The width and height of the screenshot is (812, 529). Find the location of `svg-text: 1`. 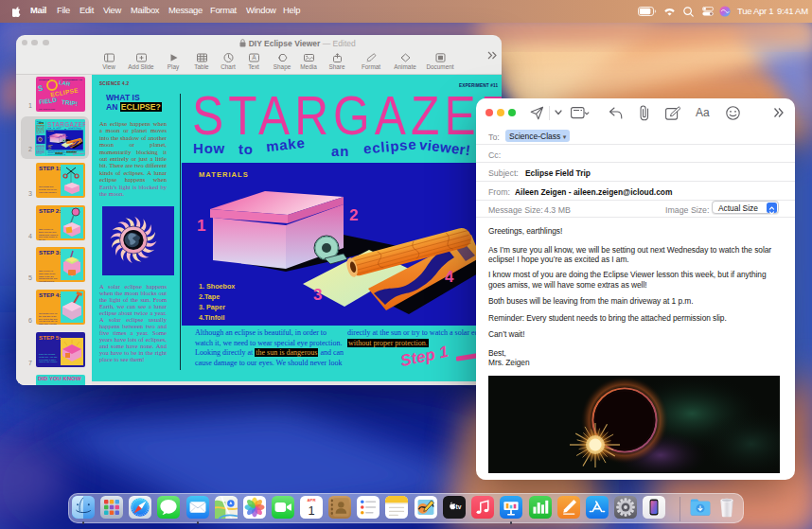

svg-text: 1 is located at coordinates (310, 511).